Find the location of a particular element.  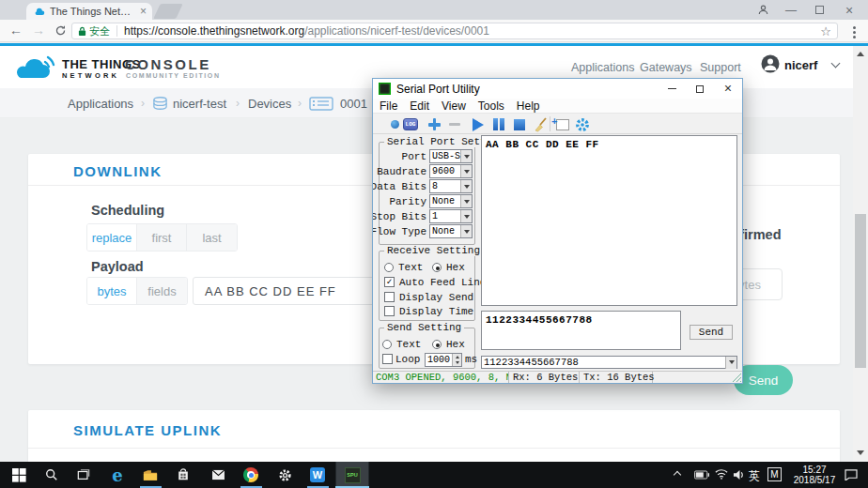

stop-icon is located at coordinates (519, 124).